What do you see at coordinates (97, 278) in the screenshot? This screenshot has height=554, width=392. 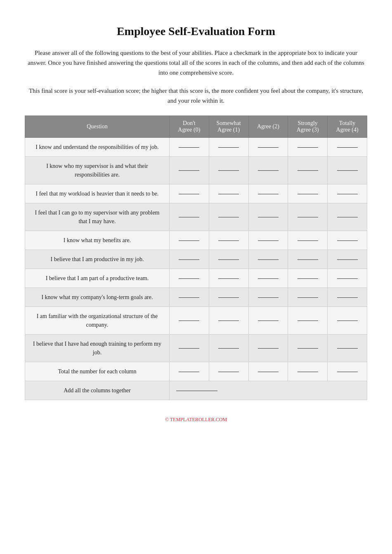 I see `question-cell: I believe that I am part of a productive…` at bounding box center [97, 278].